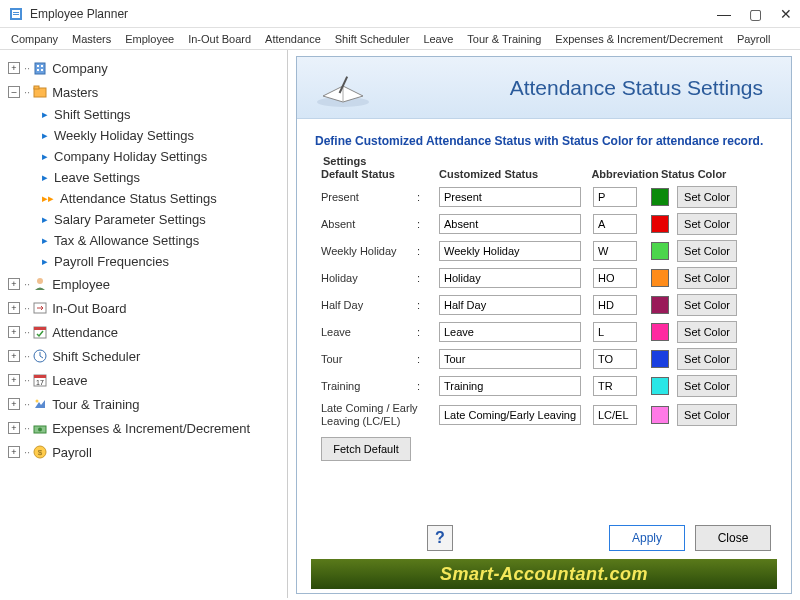 The image size is (800, 600). Describe the element at coordinates (34, 39) in the screenshot. I see `menu-company: Company` at that location.